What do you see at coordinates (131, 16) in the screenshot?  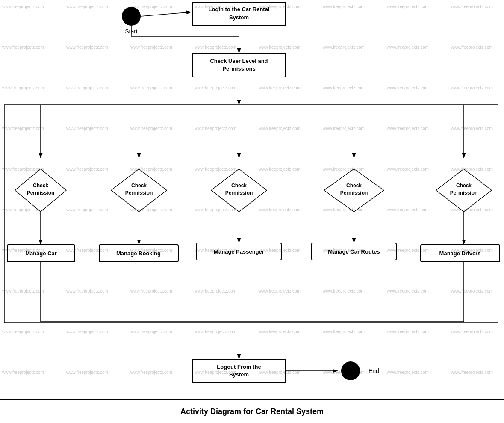 I see `start-node` at bounding box center [131, 16].